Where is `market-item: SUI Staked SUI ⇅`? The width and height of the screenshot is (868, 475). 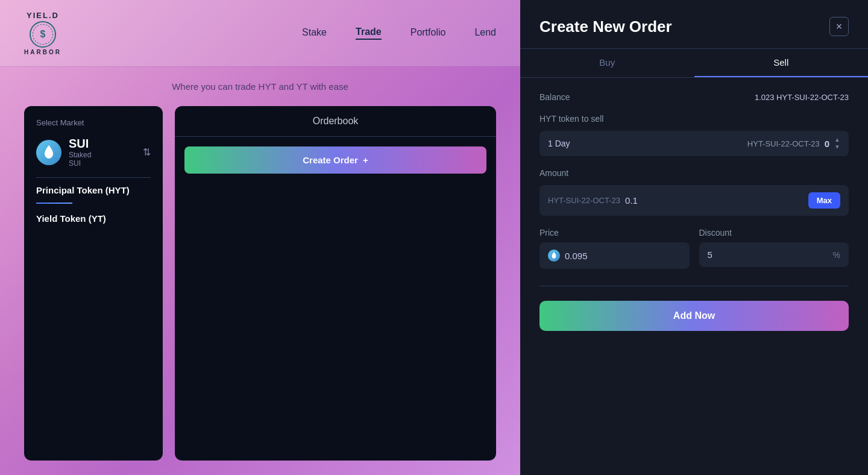 market-item: SUI Staked SUI ⇅ is located at coordinates (93, 152).